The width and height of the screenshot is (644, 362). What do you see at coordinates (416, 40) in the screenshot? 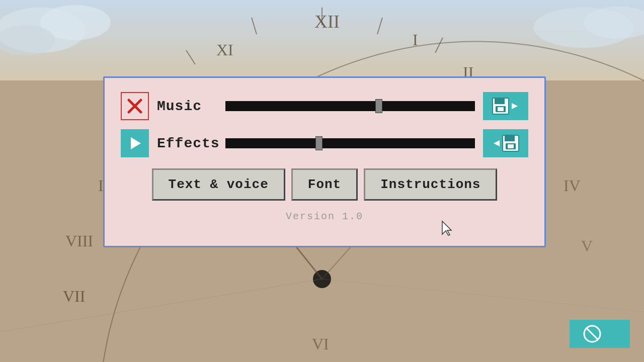
I see `svg-text: I` at bounding box center [416, 40].